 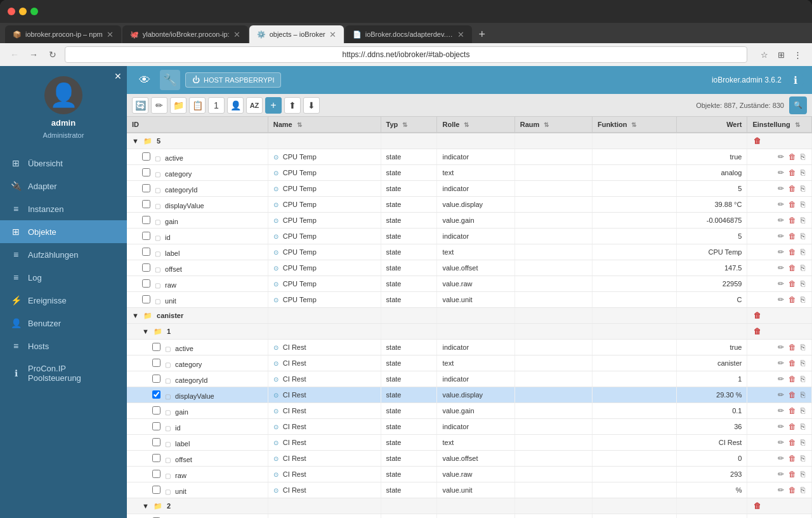 I want to click on table-row: ▼ 📁 2 🗑, so click(x=469, y=507).